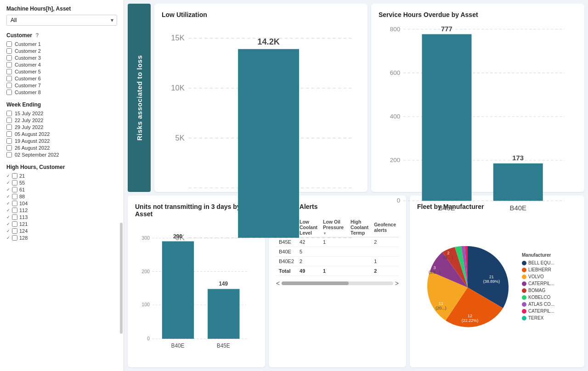 This screenshot has height=371, width=588. Describe the element at coordinates (28, 72) in the screenshot. I see `customer-name: Customer 5` at that location.